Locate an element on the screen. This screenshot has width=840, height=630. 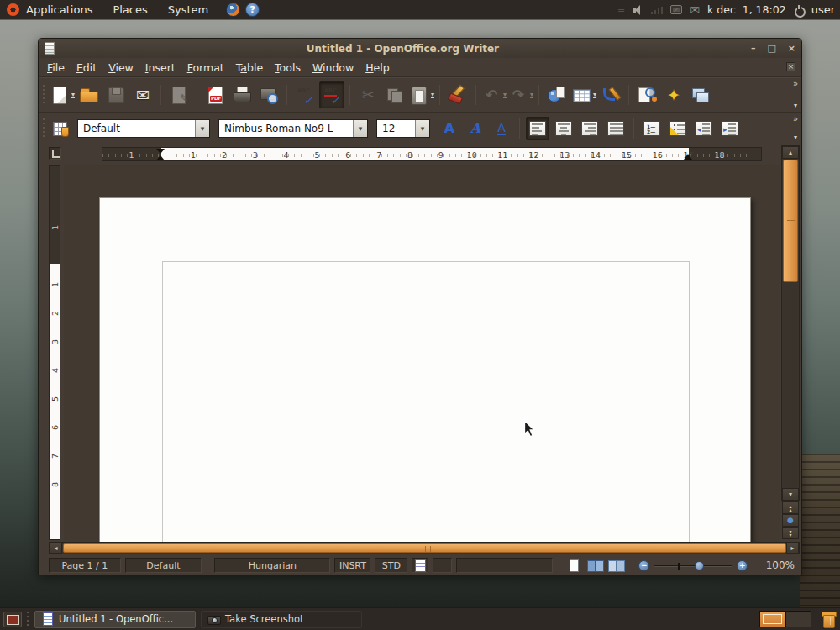
open-button is located at coordinates (89, 95).